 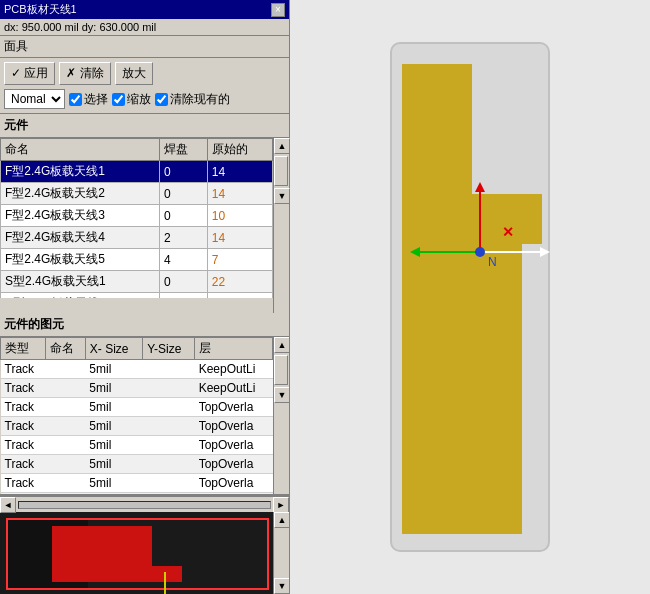 I want to click on comp-cell-name: F型2.4G板载天线5, so click(x=80, y=260).